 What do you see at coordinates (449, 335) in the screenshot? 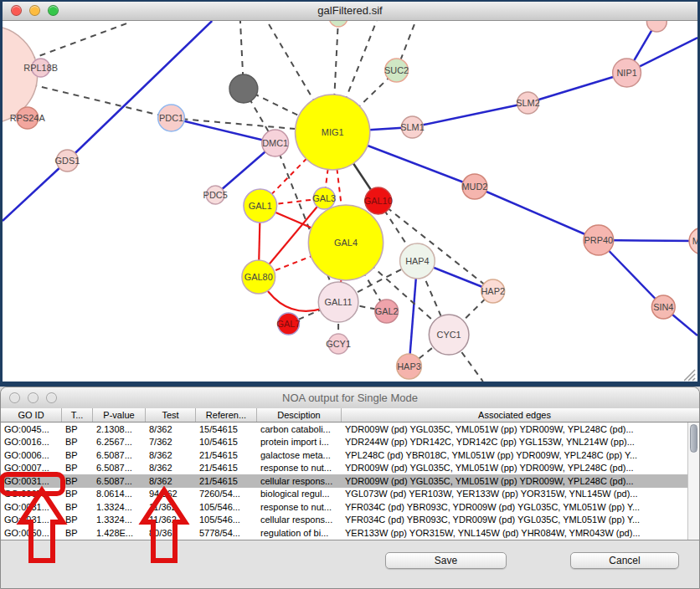
I see `node-label-cyc1: CYC1` at bounding box center [449, 335].